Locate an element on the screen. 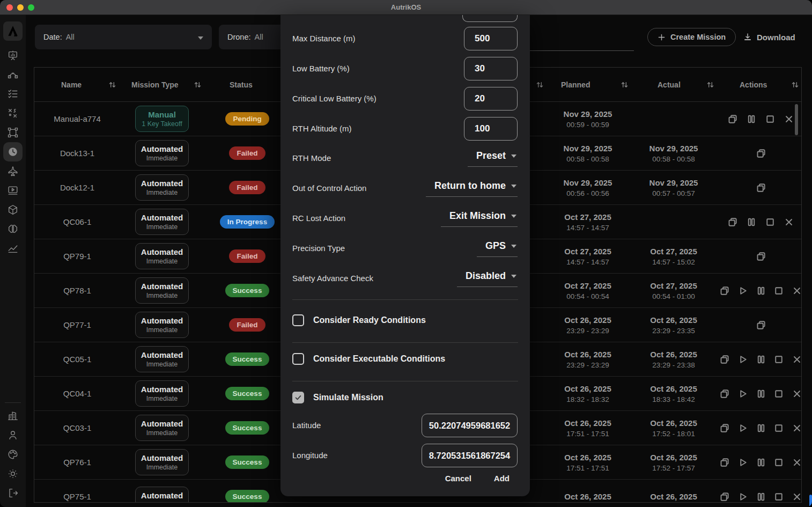 Image resolution: width=812 pixels, height=507 pixels. planned-cell: Oct 26, 2025 23:29 - 23:29 is located at coordinates (588, 359).